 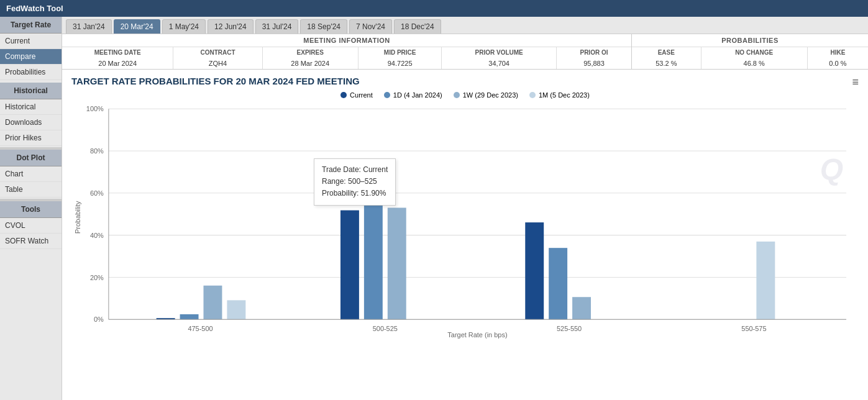 I want to click on svg-text: 525-550, so click(x=569, y=329).